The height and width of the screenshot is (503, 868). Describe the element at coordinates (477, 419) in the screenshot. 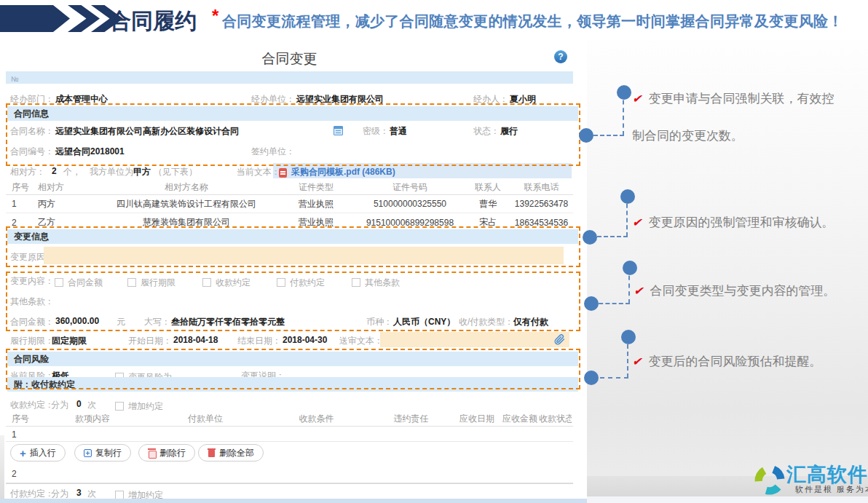

I see `col-due-date: 应收日期` at that location.